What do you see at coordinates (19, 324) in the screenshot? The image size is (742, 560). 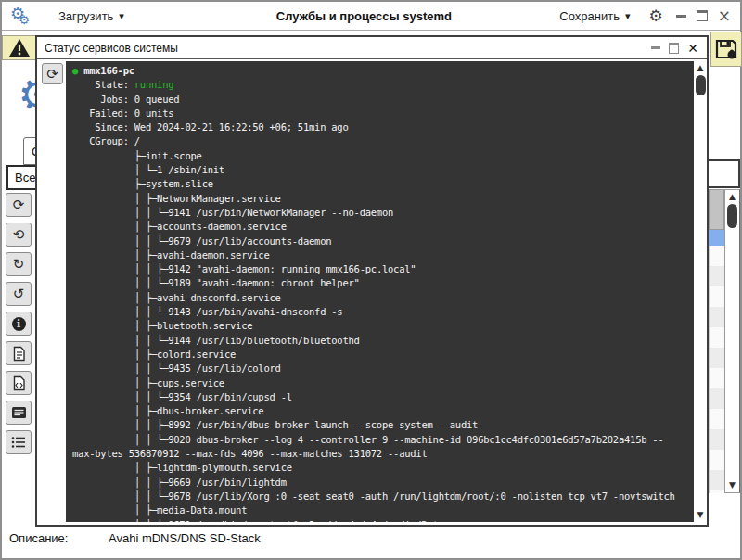 I see `side-toolbar: ⟳ ⟲ ↻ ↺ i` at bounding box center [19, 324].